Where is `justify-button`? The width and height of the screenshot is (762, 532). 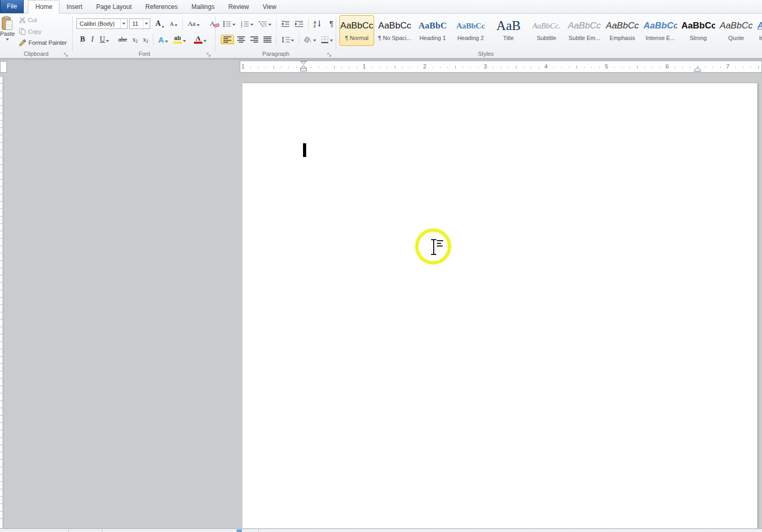
justify-button is located at coordinates (268, 40).